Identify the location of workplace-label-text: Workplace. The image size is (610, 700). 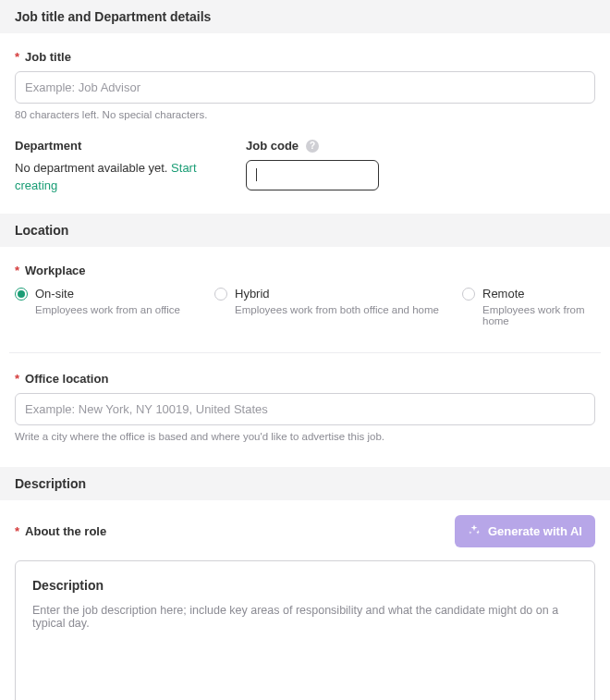
(55, 270).